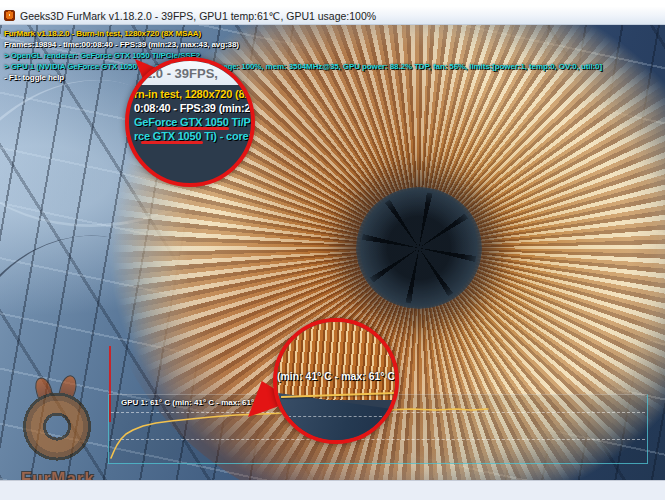  I want to click on magnifier-circle-top: 2.0 - 39FPS, rn-in test, 1280x720 (8X M …, so click(190, 122).